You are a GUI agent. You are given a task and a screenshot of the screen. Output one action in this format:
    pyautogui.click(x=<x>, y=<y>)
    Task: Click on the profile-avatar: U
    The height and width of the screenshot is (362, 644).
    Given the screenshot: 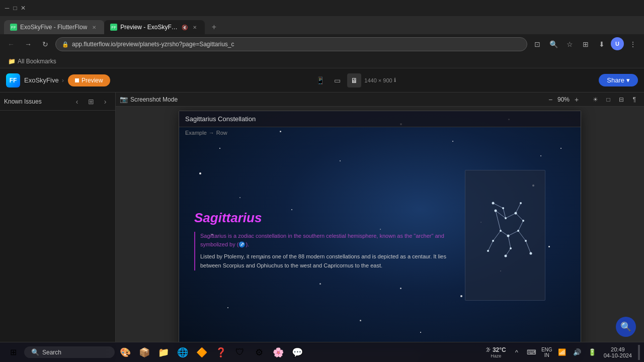 What is the action you would take?
    pyautogui.click(x=617, y=44)
    